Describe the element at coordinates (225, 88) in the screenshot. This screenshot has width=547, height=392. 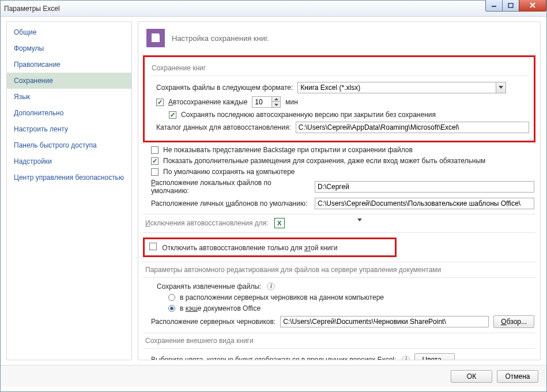
I see `save-format-label: Сохранять файлы в следующем формате:` at that location.